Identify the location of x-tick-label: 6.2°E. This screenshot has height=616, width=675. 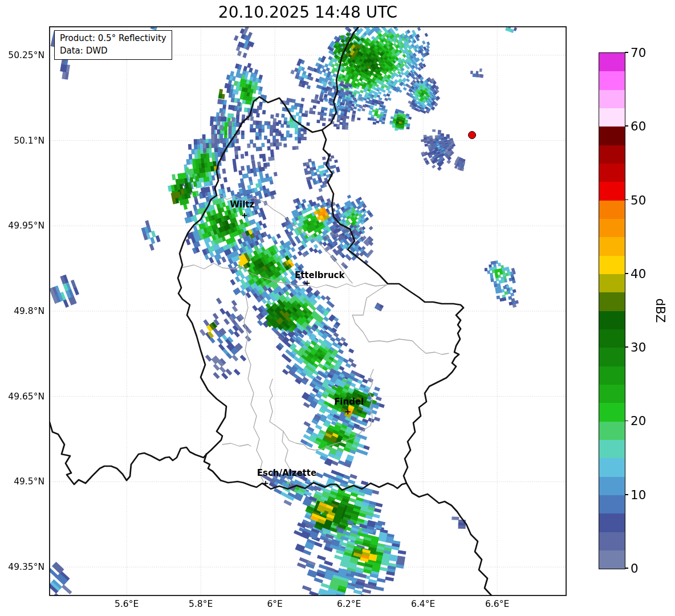
(349, 604).